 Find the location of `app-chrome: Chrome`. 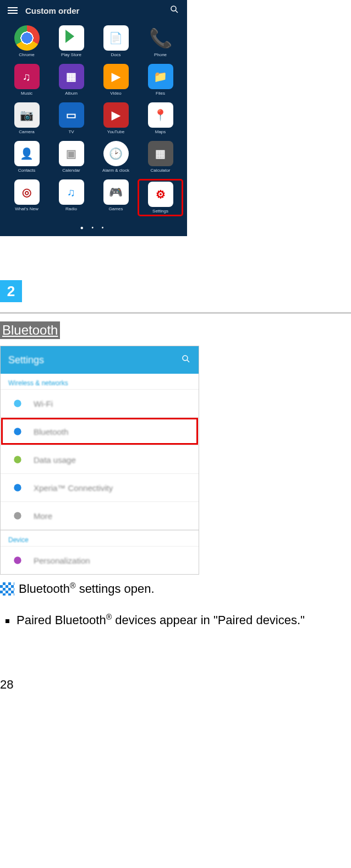

app-chrome: Chrome is located at coordinates (26, 41).